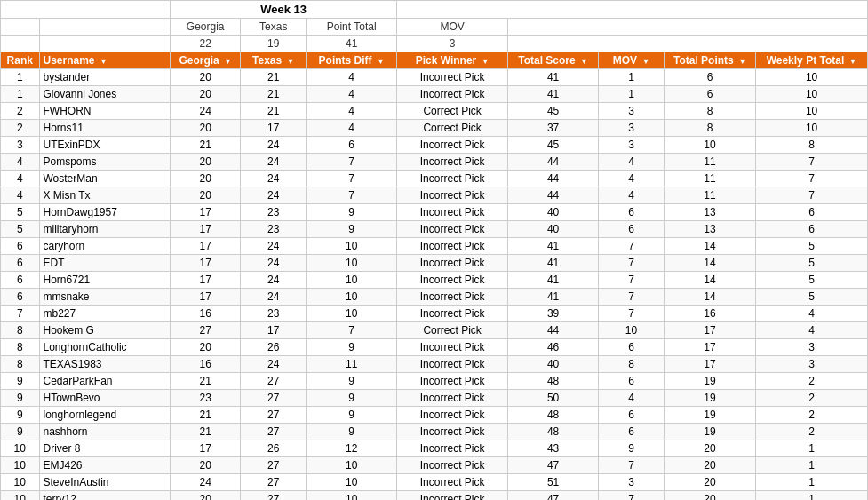 The image size is (868, 500). Describe the element at coordinates (352, 60) in the screenshot. I see `col-header-points-diff: Points Diff ▼` at that location.